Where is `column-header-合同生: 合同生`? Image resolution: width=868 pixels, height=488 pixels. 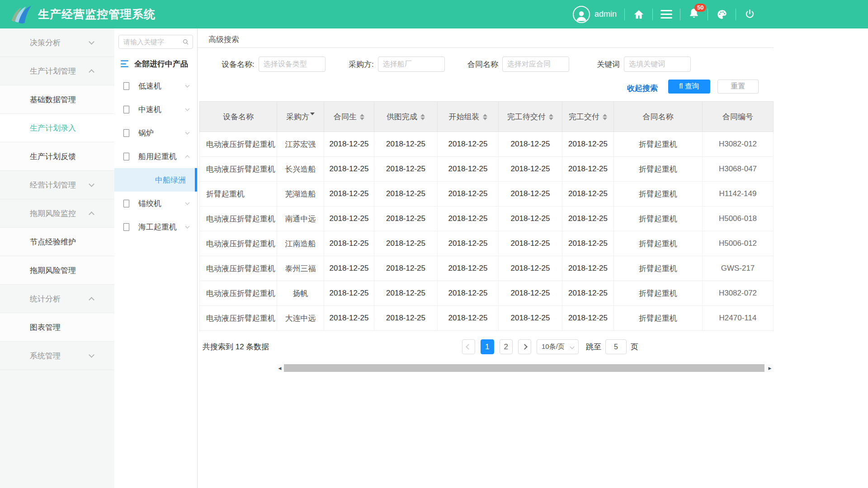 column-header-合同生: 合同生 is located at coordinates (349, 117).